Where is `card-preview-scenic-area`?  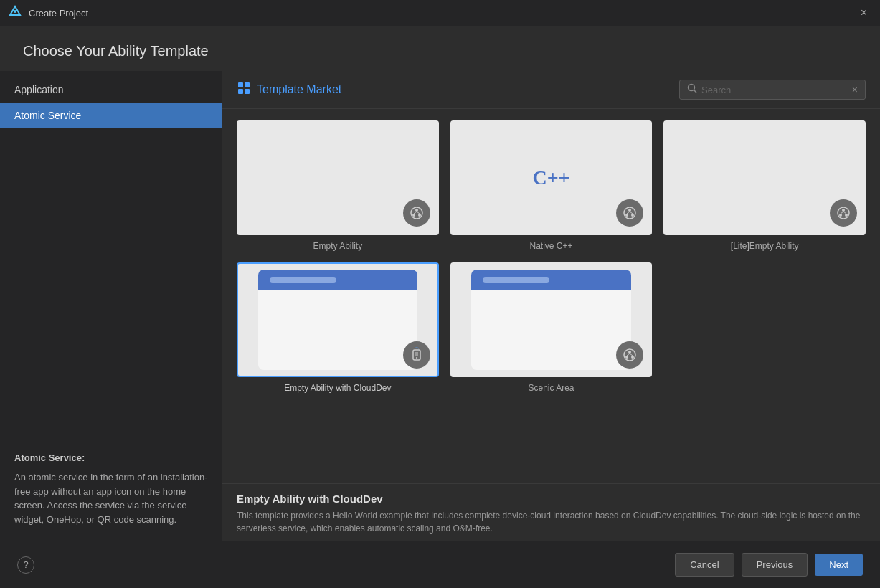
card-preview-scenic-area is located at coordinates (552, 320).